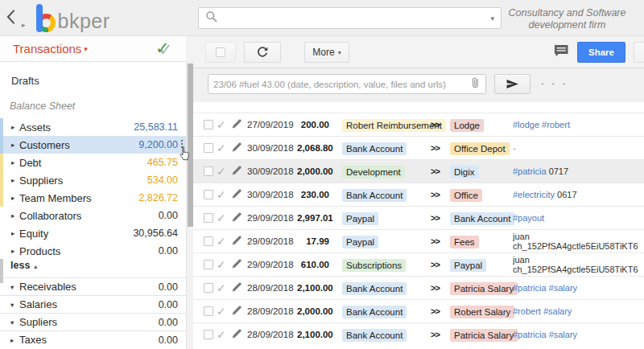 This screenshot has width=644, height=349. What do you see at coordinates (469, 265) in the screenshot?
I see `to-account-chip: Paypal` at bounding box center [469, 265].